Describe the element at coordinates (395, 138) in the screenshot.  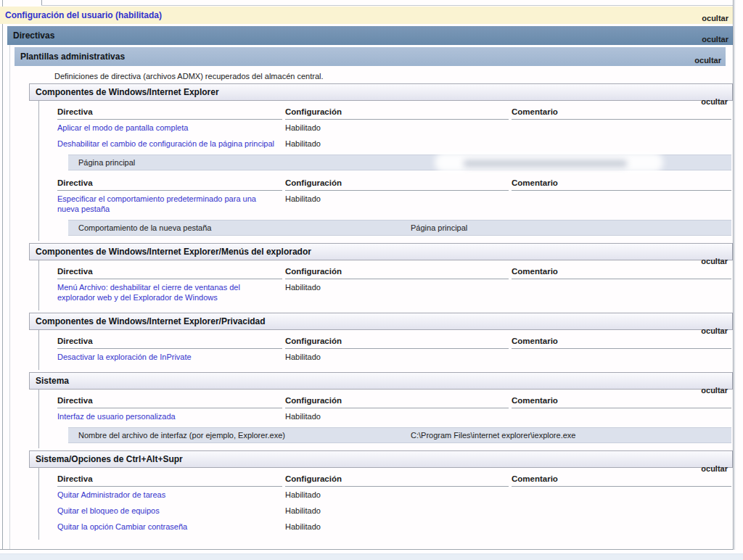
I see `policy-table: DirectivaConfiguraciónComentarioAplicar …` at that location.